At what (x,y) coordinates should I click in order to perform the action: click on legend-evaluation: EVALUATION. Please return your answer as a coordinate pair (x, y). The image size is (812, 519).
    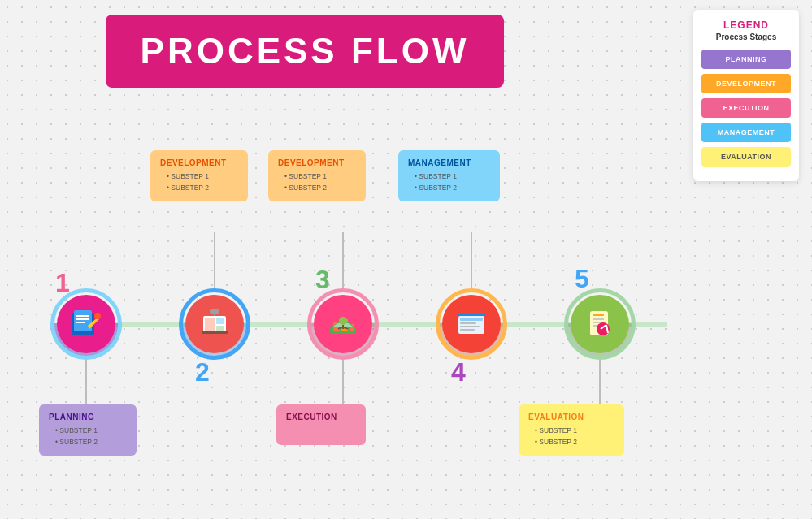
    Looking at the image, I should click on (746, 157).